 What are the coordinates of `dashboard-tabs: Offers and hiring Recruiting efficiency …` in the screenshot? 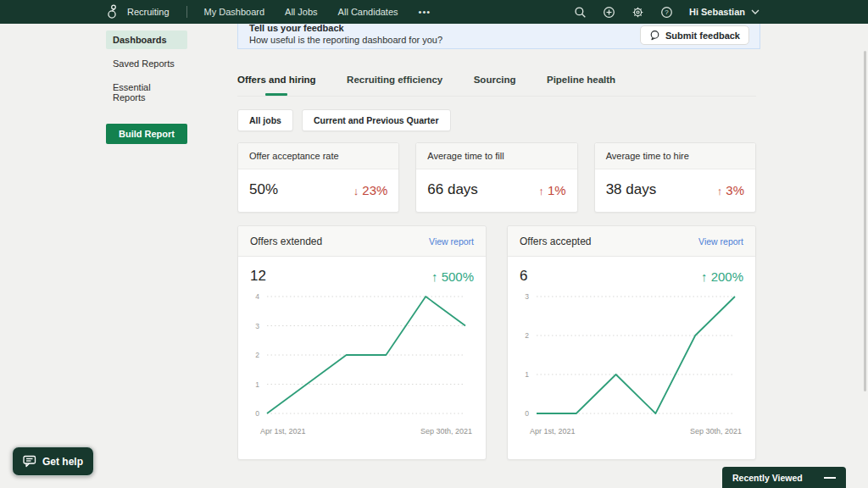 It's located at (497, 84).